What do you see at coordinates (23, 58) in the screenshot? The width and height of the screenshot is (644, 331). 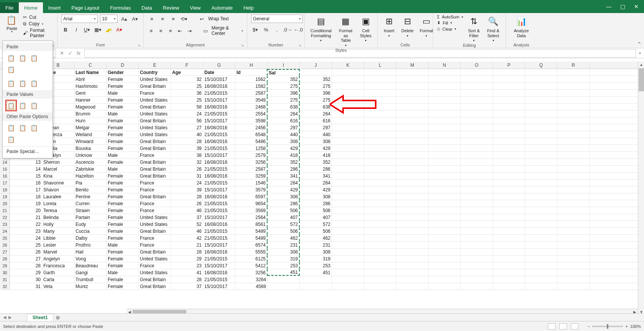 I see `paste-formulas-icon: 📋` at bounding box center [23, 58].